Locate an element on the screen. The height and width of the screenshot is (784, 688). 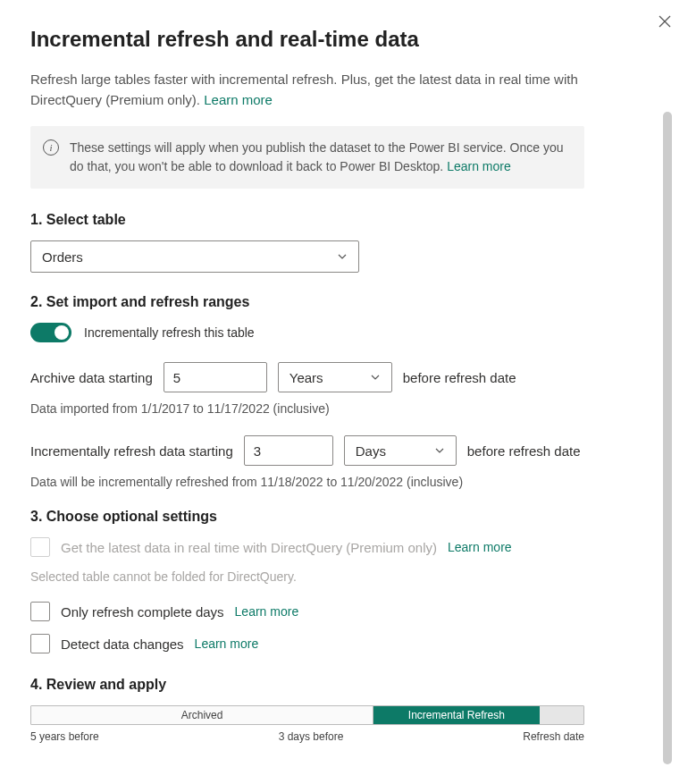
timeline-labels: 5 years before 3 days before Refresh dat… is located at coordinates (307, 737).